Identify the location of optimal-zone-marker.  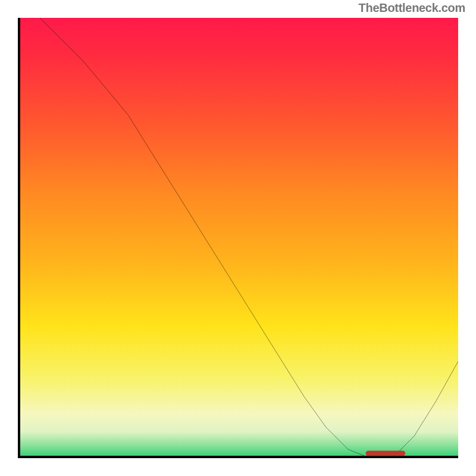
(386, 453).